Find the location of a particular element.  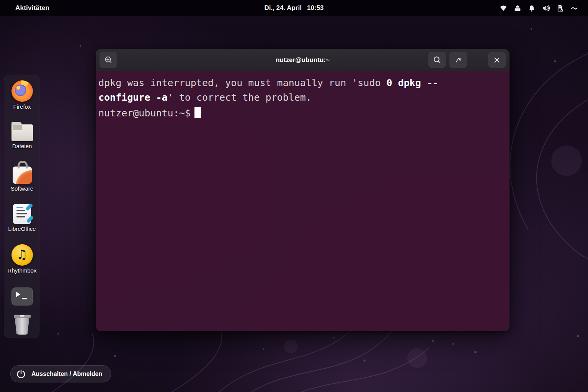

software-icon is located at coordinates (22, 175).